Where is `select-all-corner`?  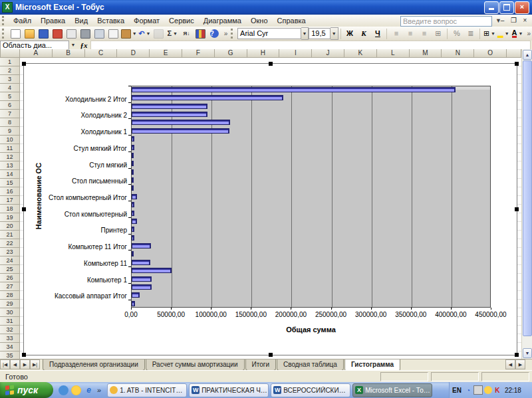
select-all-corner is located at coordinates (10, 53).